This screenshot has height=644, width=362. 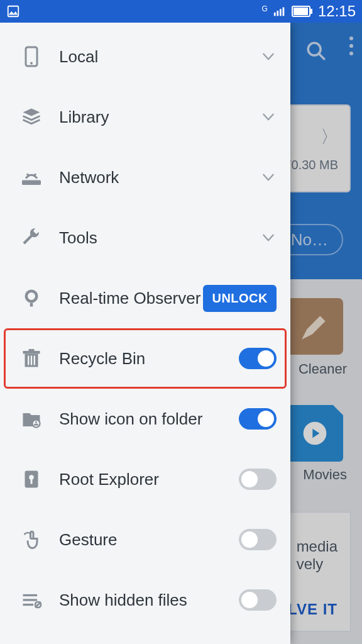 I want to click on drawer-item-label: Tools, so click(x=160, y=238).